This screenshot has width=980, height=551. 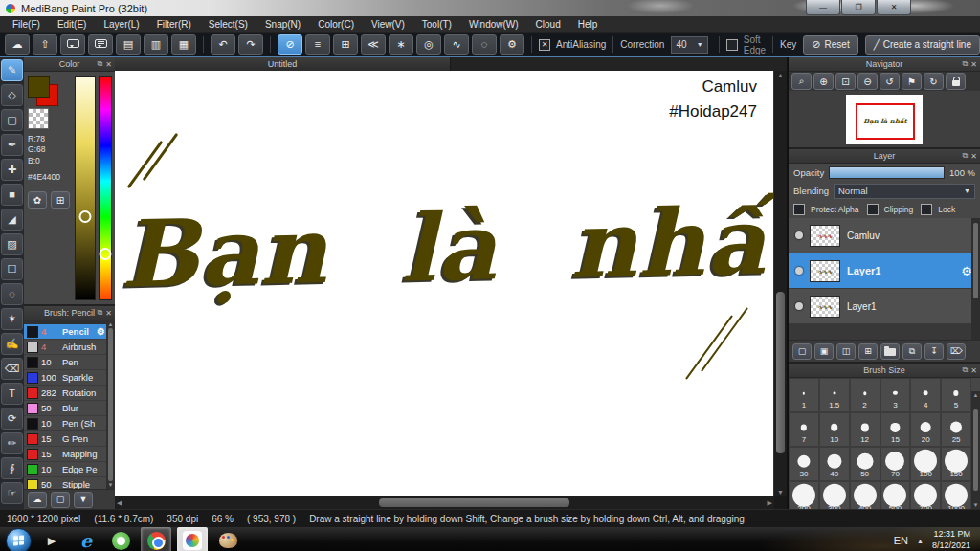 What do you see at coordinates (925, 496) in the screenshot?
I see `brush-size-option-700: 700` at bounding box center [925, 496].